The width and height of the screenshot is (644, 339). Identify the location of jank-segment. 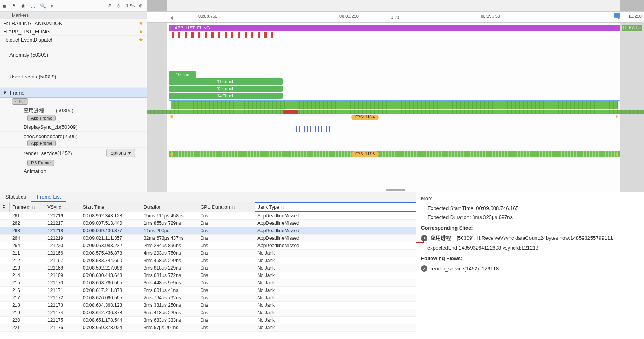
(290, 112).